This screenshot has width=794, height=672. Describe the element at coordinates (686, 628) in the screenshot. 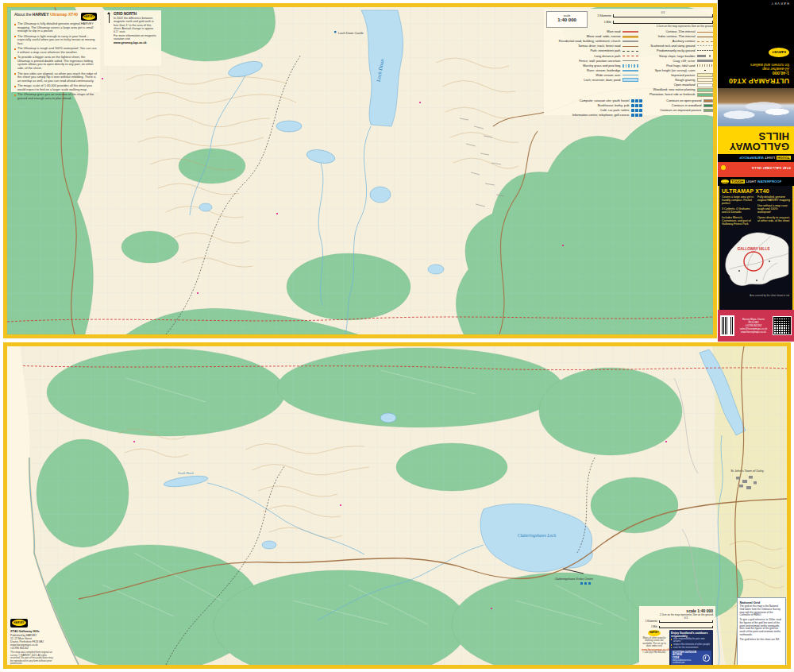

I see `mile-scale-bar` at that location.